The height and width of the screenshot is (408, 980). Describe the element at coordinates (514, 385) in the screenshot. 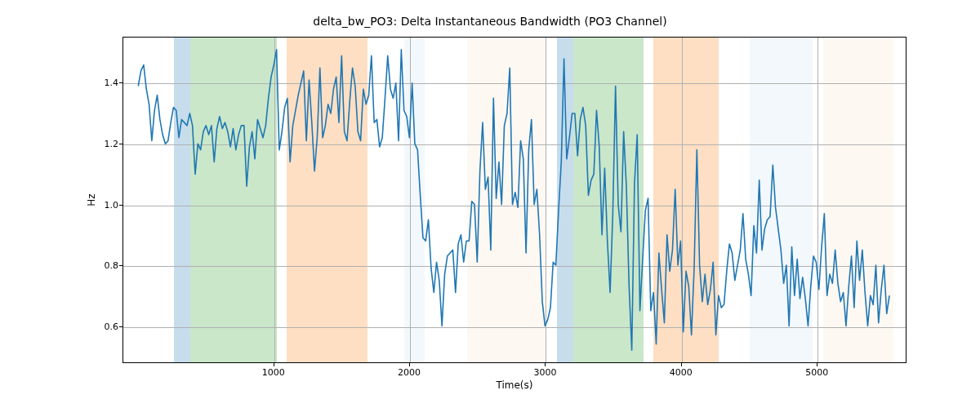

I see `x-axis-label: Time(s)` at that location.